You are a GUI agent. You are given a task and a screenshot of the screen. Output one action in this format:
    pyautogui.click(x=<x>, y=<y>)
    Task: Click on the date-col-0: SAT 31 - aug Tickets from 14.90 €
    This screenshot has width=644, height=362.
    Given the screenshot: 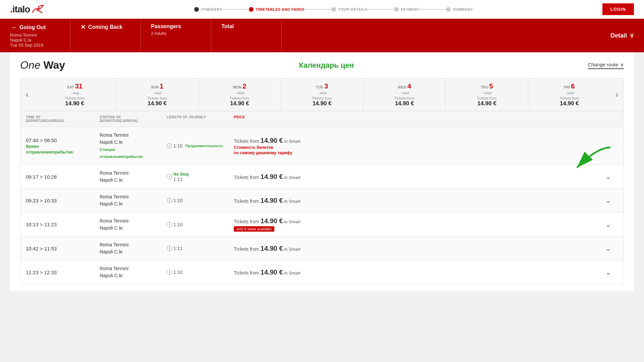 What is the action you would take?
    pyautogui.click(x=75, y=95)
    